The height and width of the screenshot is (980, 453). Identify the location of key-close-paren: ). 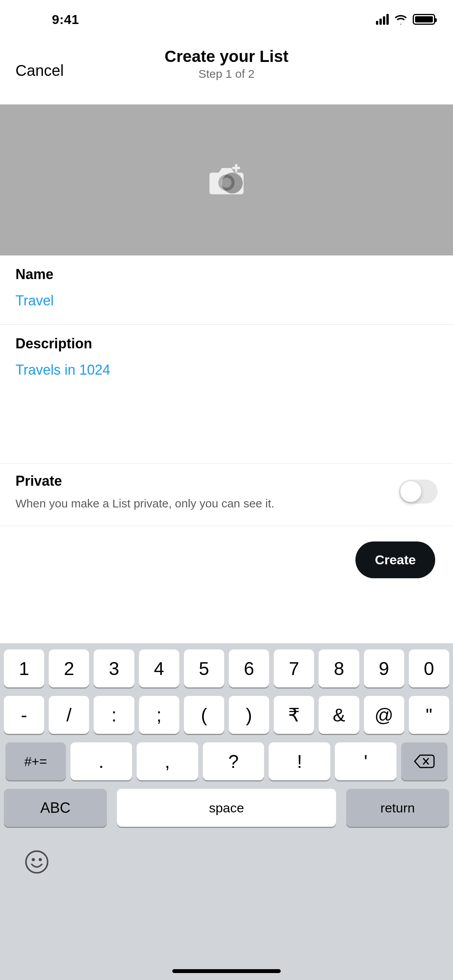
(249, 715).